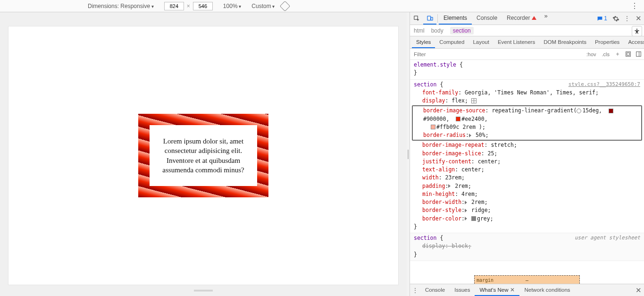  I want to click on selector-section: section, so click(425, 85).